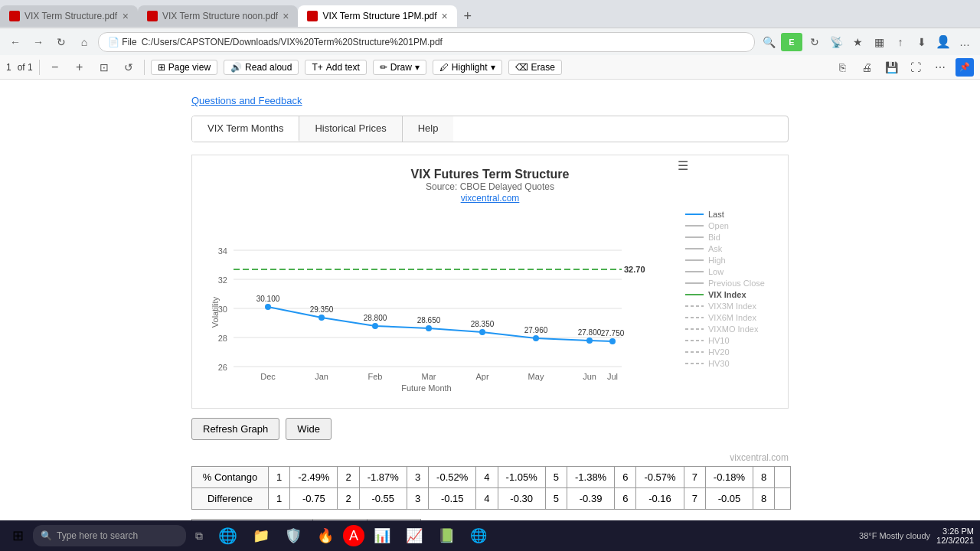 Image resolution: width=980 pixels, height=551 pixels. What do you see at coordinates (122, 42) in the screenshot?
I see `file-icon: 📄 File` at bounding box center [122, 42].